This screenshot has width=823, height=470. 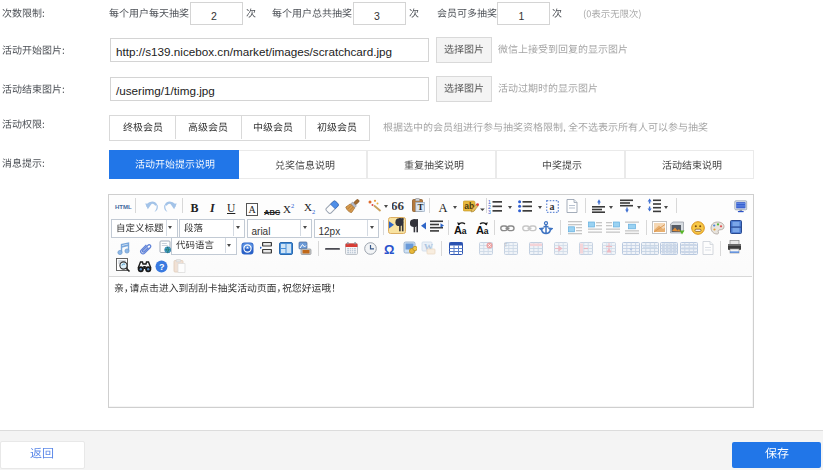 What do you see at coordinates (398, 206) in the screenshot?
I see `svg-text: 66` at bounding box center [398, 206].